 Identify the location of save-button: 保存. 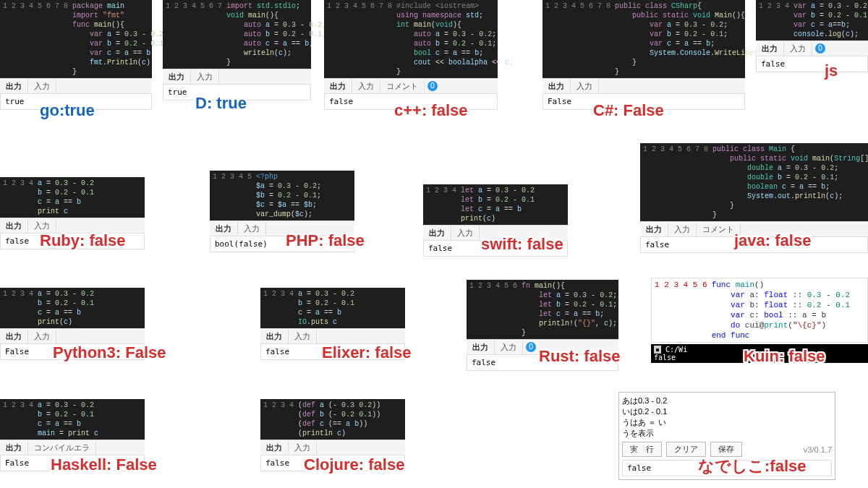
(726, 450).